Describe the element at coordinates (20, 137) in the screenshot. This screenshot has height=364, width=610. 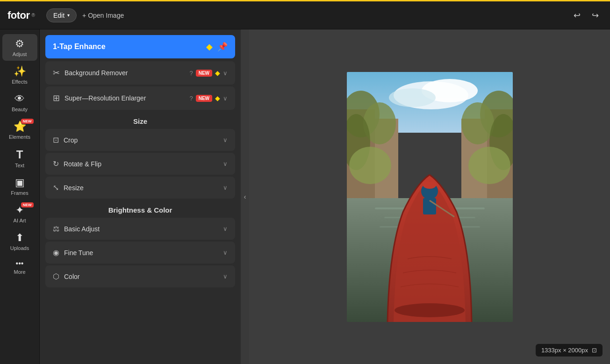
I see `elements-label: Elements` at that location.